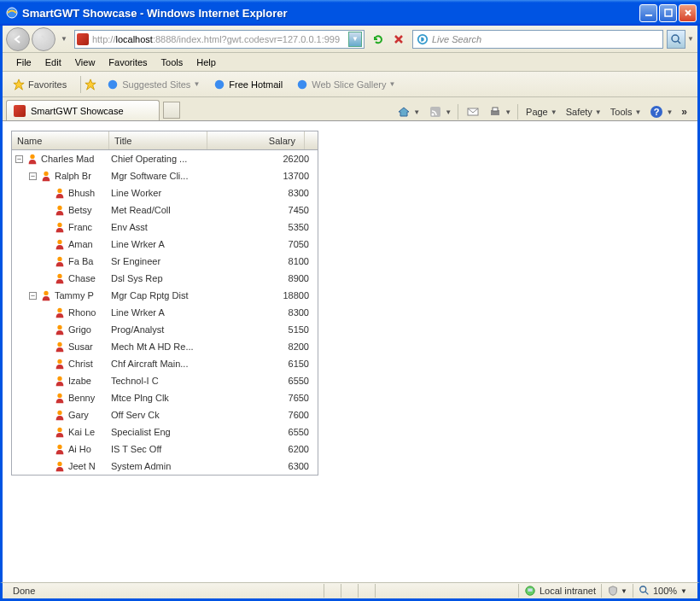 The width and height of the screenshot is (700, 601). I want to click on status-bar: Done Local intranet ▼ 100% ▼, so click(350, 592).